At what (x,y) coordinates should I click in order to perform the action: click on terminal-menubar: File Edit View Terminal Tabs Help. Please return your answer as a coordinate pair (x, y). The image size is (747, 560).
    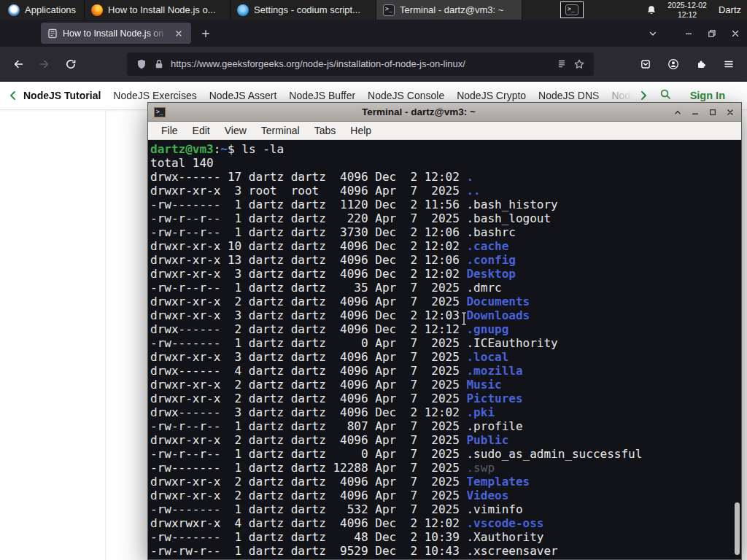
    Looking at the image, I should click on (445, 131).